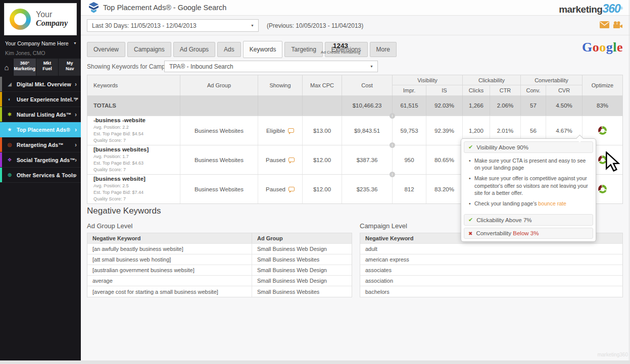 The image size is (630, 364). What do you see at coordinates (173, 25) in the screenshot?
I see `date-range-select: Last 30 Days: 11/05/2013 - 12/04/2013 ▼` at bounding box center [173, 25].